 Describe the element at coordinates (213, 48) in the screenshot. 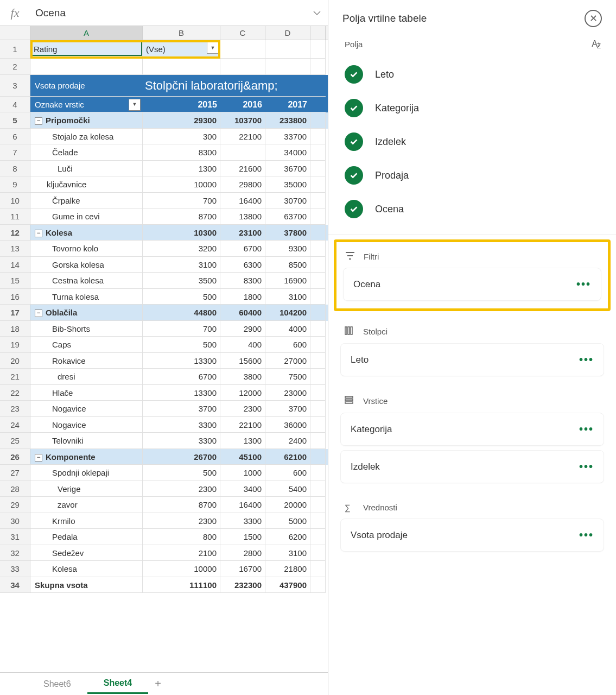

I see `filter-dropdown-icon: ▼` at that location.